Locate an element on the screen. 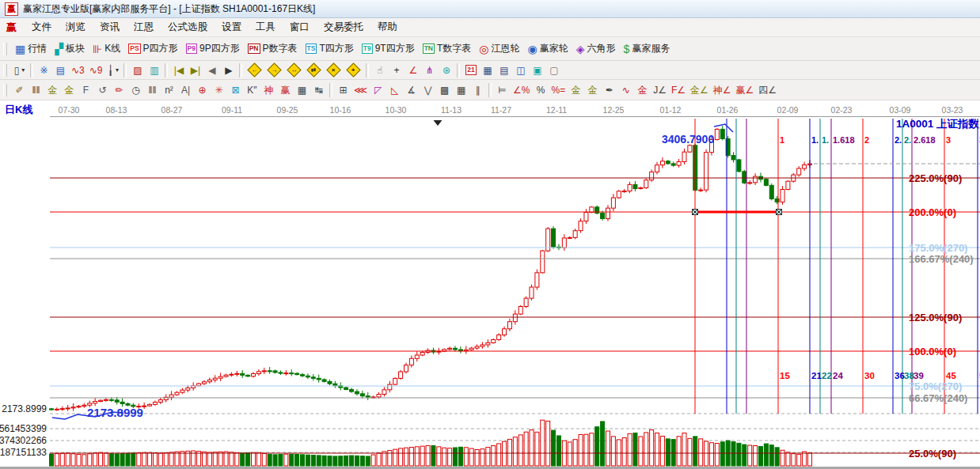 This screenshot has width=980, height=469. toolbar-btn-ying-tool: 赢 is located at coordinates (285, 90).